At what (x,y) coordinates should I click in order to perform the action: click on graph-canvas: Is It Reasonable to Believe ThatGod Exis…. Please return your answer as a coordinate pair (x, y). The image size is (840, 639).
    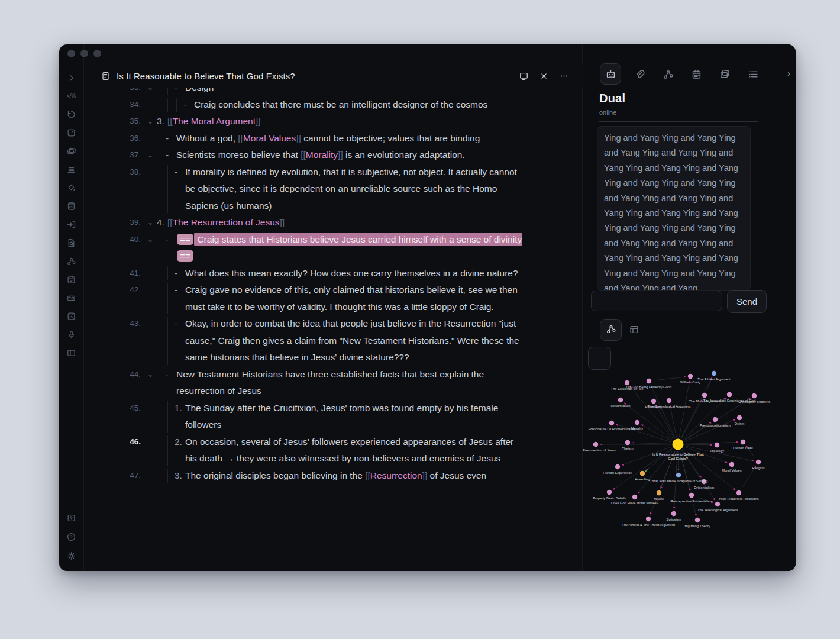
    Looking at the image, I should click on (689, 454).